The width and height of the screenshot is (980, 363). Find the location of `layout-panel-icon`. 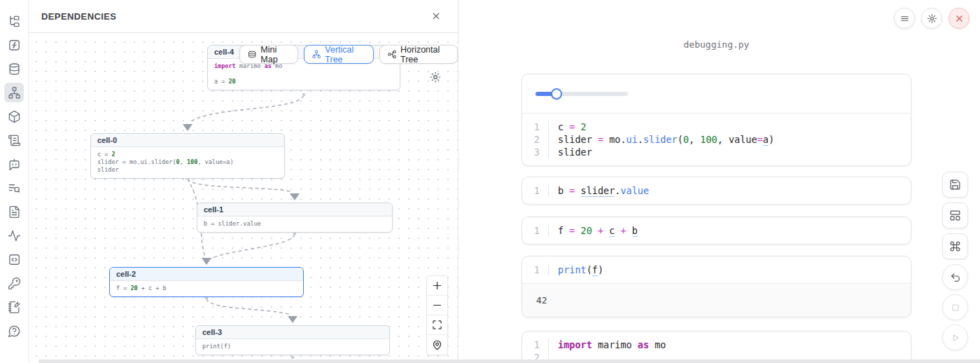

layout-panel-icon is located at coordinates (955, 216).